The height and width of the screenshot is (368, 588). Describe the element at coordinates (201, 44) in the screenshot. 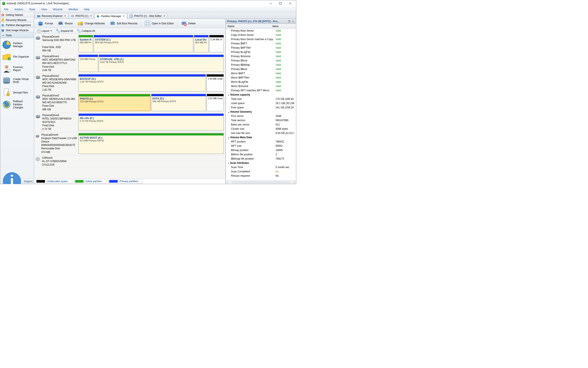

I see `partition-0-2: Local Dis 852 MB Pri` at that location.